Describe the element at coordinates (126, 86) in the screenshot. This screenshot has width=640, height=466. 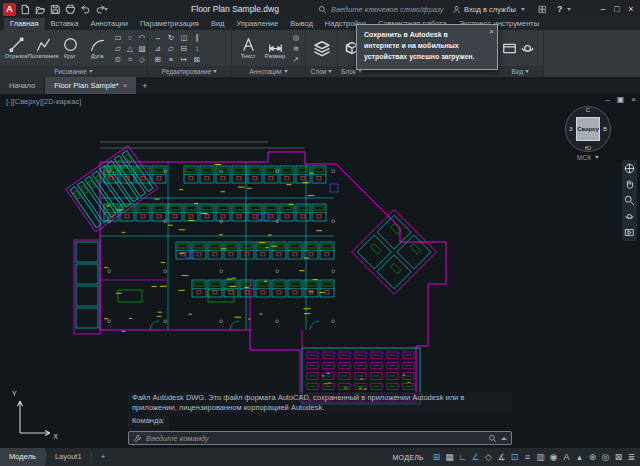
I see `close-drawing-tab: ×` at that location.